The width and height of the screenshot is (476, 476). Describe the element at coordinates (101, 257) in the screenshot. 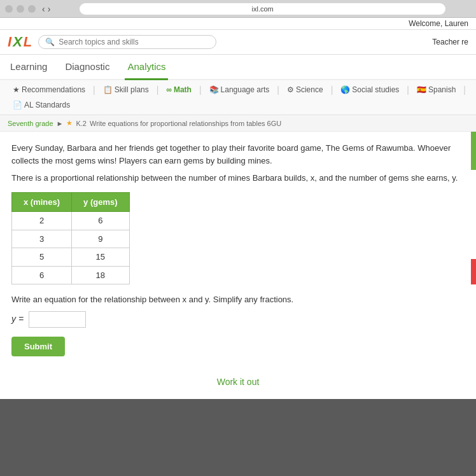

I see `table-cell-2-1: 15` at that location.